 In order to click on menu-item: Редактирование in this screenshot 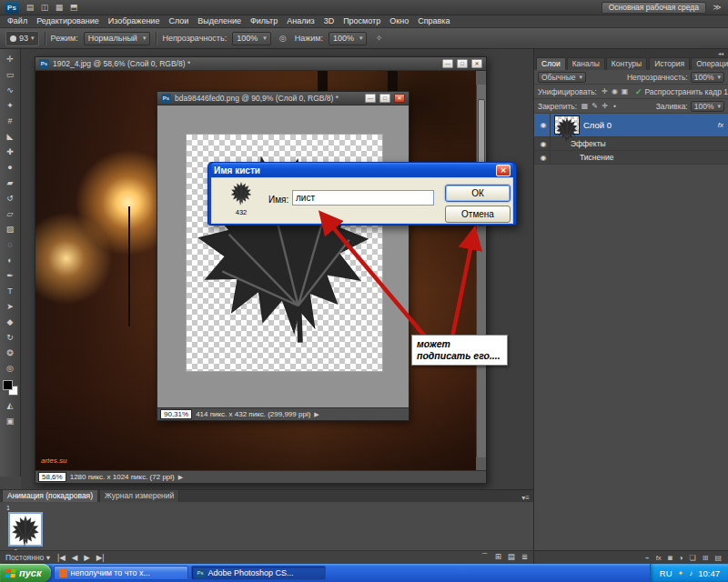, I will do `click(67, 22)`.